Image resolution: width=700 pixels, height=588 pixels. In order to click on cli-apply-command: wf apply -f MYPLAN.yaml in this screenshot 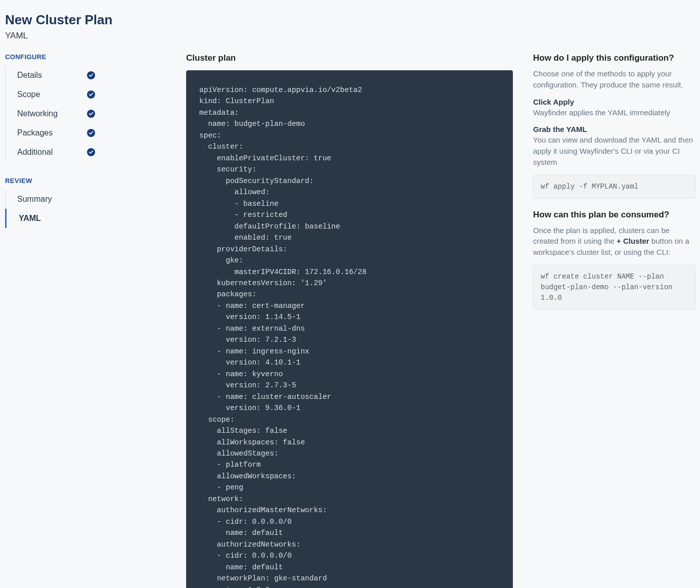, I will do `click(615, 187)`.